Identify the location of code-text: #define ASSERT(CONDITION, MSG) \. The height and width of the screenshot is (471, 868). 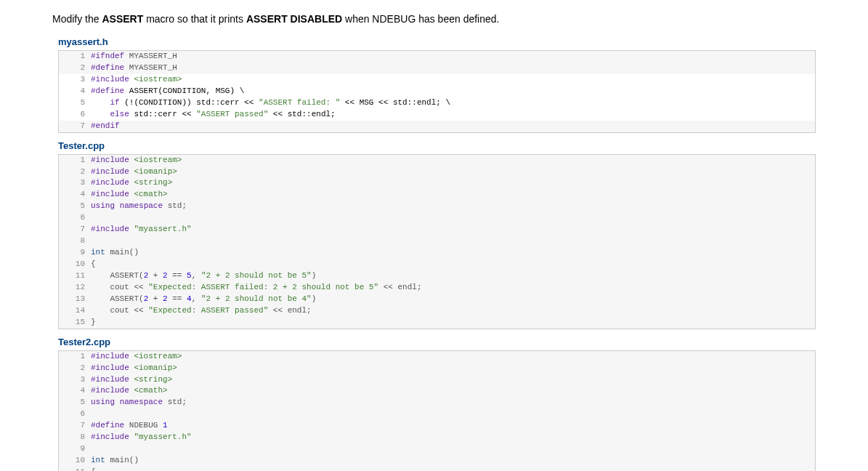
(453, 92).